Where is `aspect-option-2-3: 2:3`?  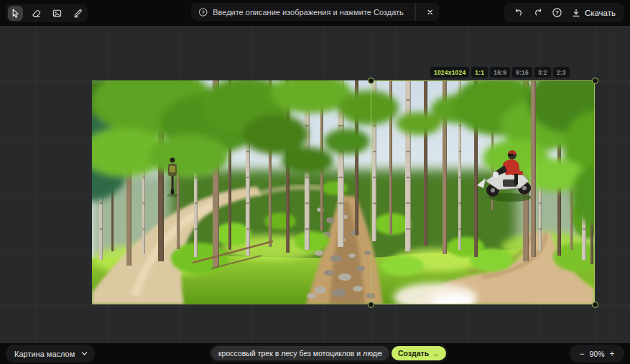 aspect-option-2-3: 2:3 is located at coordinates (562, 72).